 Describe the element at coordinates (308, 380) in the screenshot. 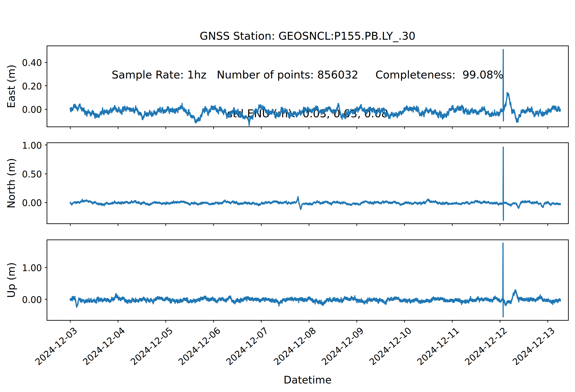

I see `x-axis-label: Datetime` at that location.